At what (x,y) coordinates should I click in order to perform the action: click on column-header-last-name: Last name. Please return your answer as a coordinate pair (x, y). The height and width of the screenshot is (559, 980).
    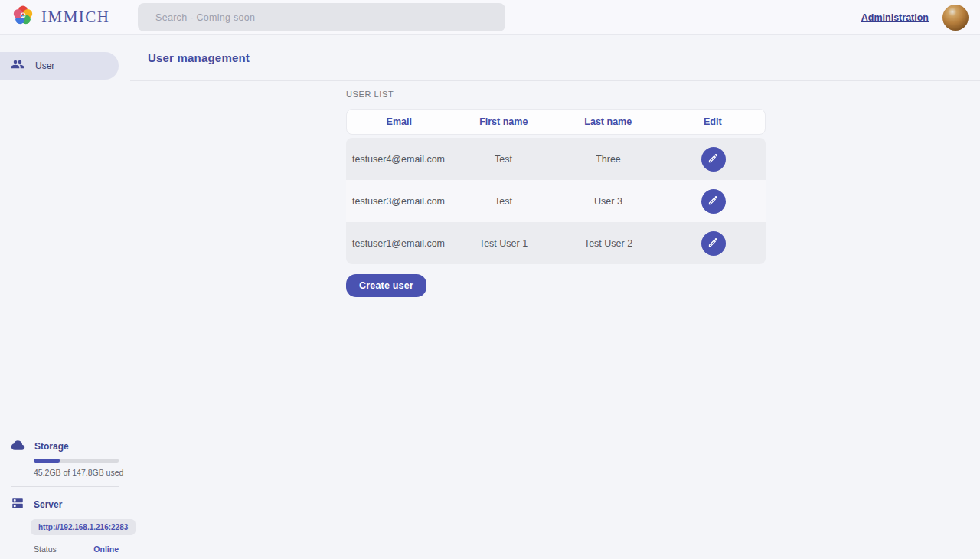
    Looking at the image, I should click on (608, 122).